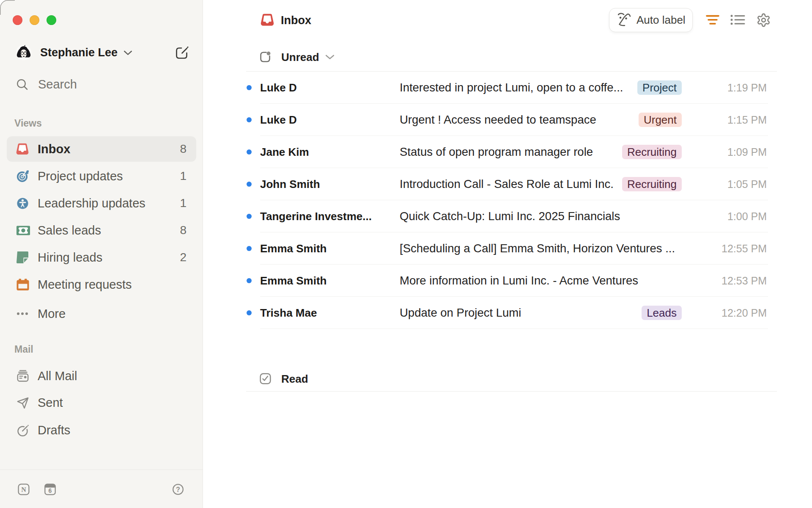 The image size is (812, 508). What do you see at coordinates (24, 489) in the screenshot?
I see `svg-text: N` at bounding box center [24, 489].